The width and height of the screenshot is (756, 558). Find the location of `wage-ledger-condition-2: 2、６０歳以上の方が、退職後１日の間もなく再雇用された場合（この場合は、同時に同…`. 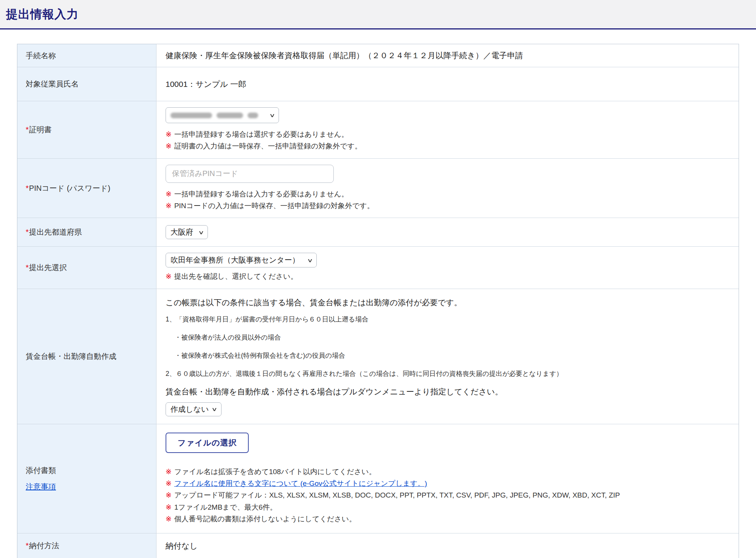

wage-ledger-condition-2: 2、６０歳以上の方が、退職後１日の間もなく再雇用された場合（この場合は、同時に同… is located at coordinates (364, 374).